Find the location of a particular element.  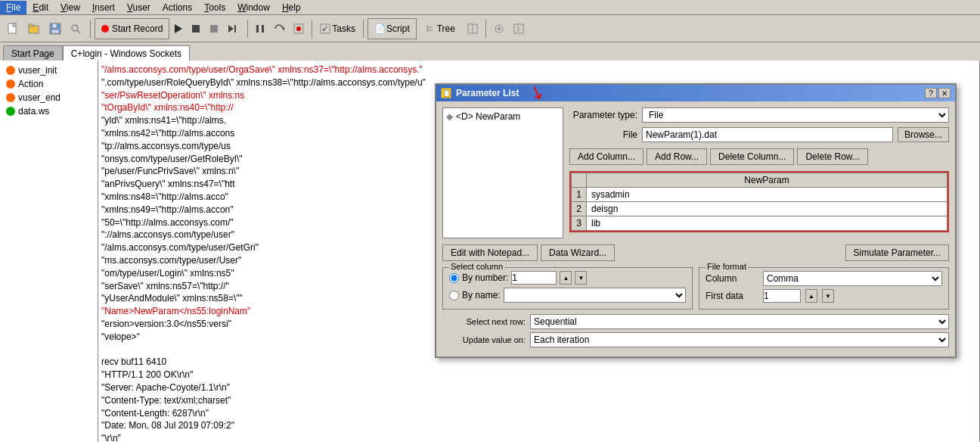

left-panel-item-vuser-end: vuser_end is located at coordinates (48, 98).